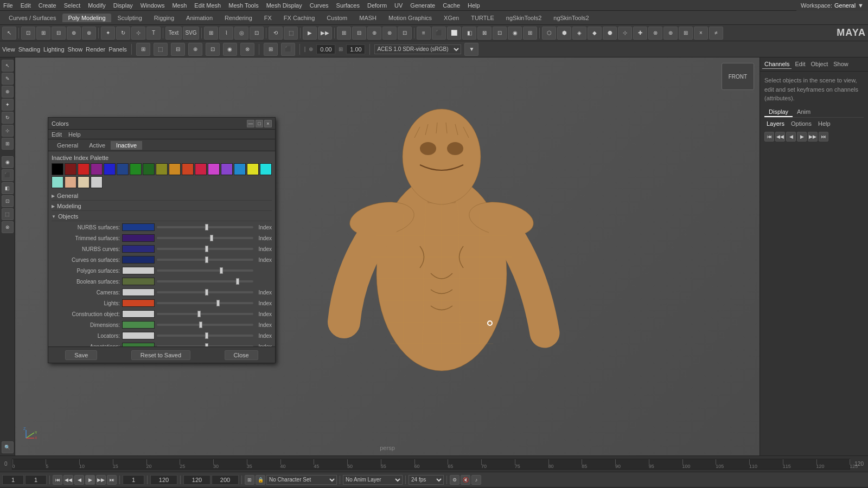 Image resolution: width=868 pixels, height=488 pixels. Describe the element at coordinates (56, 134) in the screenshot. I see `dialog-menu-edit: Edit` at that location.